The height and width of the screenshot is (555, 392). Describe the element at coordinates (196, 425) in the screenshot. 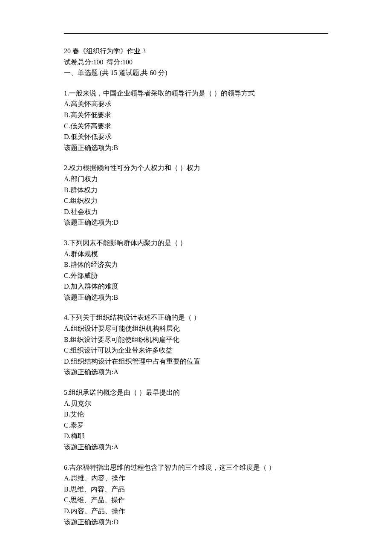

I see `question-option: C.泰罗` at that location.